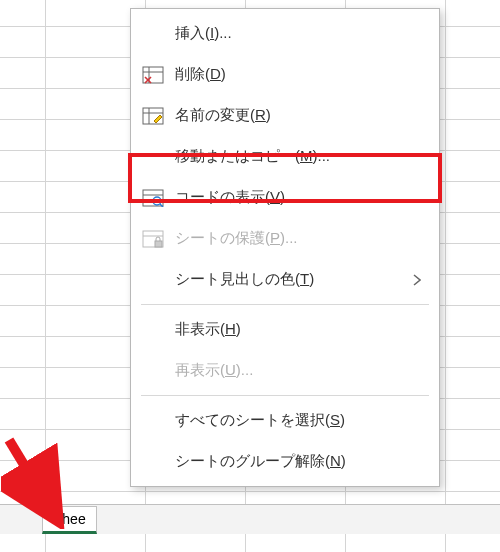 The image size is (500, 552). Describe the element at coordinates (285, 34) in the screenshot. I see `menu-item-insert: 挿入(I)...` at that location.